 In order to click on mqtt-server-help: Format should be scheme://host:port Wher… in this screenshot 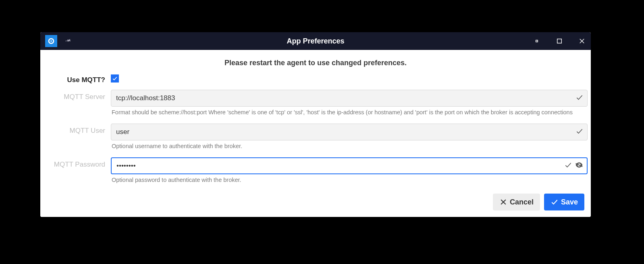, I will do `click(349, 114)`.